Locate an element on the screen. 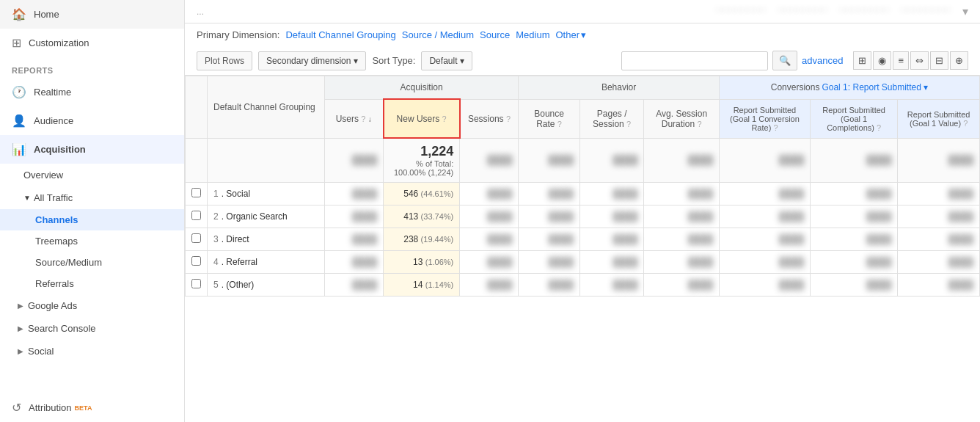 The image size is (980, 422). primary-dim-medium: Medium is located at coordinates (533, 35).